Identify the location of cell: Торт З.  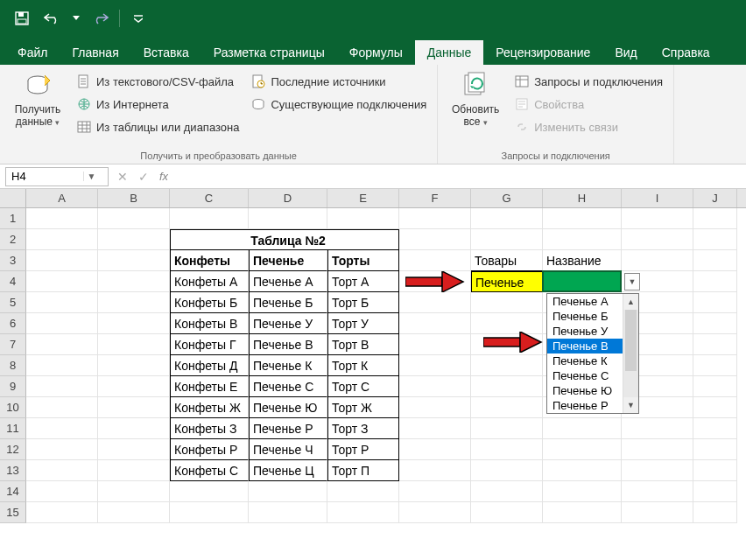
(363, 429).